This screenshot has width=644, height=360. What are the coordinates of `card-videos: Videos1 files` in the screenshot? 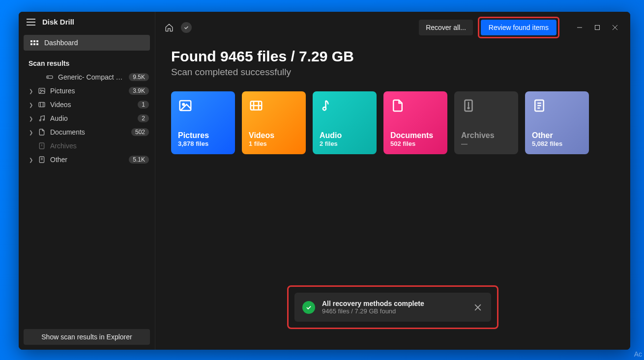 It's located at (274, 123).